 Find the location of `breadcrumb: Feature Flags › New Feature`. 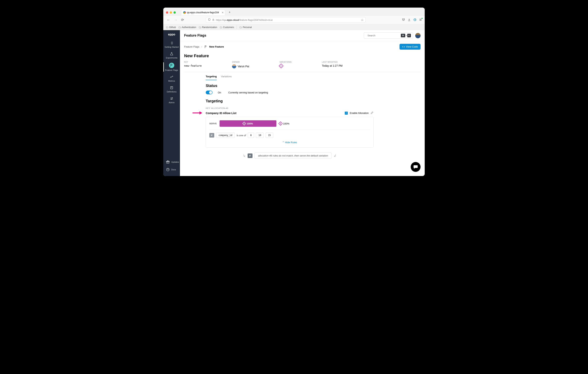

breadcrumb: Feature Flags › New Feature is located at coordinates (204, 47).